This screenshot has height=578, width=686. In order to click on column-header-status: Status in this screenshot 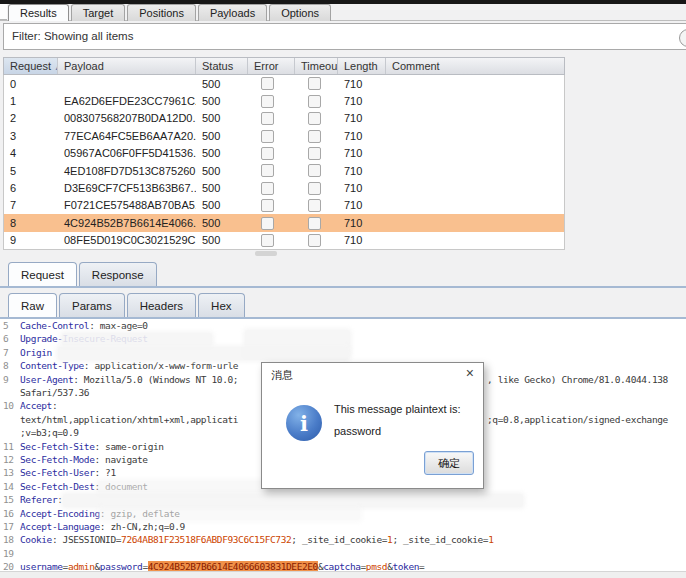, I will do `click(222, 66)`.